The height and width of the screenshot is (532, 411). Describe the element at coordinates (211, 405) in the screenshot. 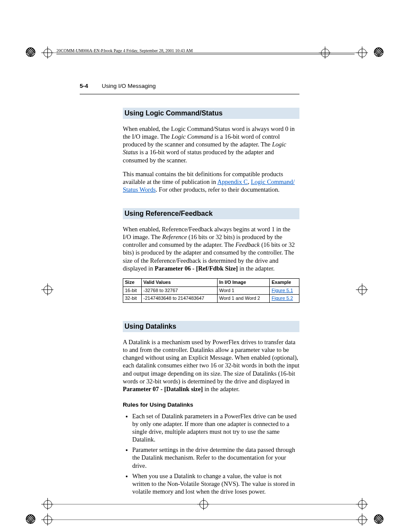

I see `subheading-rules-datalinks: Rules for Using Datalinks` at that location.